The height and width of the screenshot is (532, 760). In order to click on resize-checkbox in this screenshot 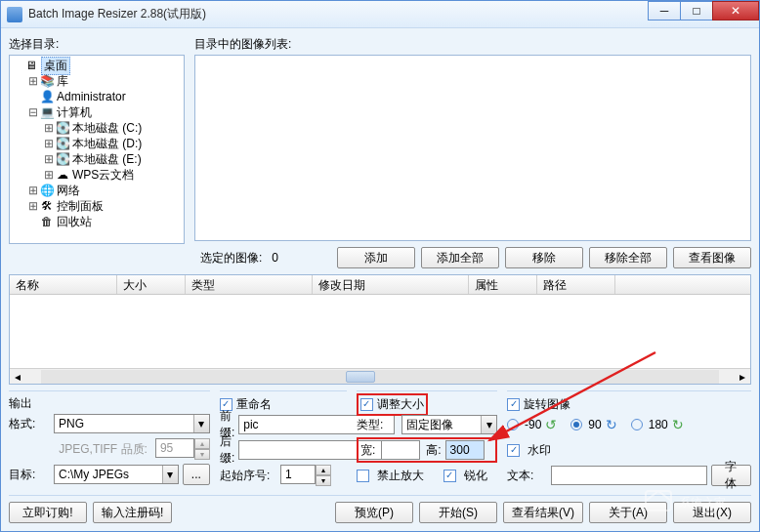, I will do `click(367, 404)`.